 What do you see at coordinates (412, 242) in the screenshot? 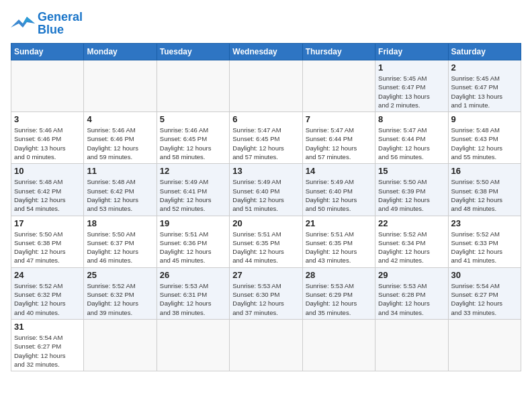
I see `calendar-cell: 22Sunrise: 5:52 AM Sunset: 6:34 PM Dayli…` at bounding box center [412, 242].